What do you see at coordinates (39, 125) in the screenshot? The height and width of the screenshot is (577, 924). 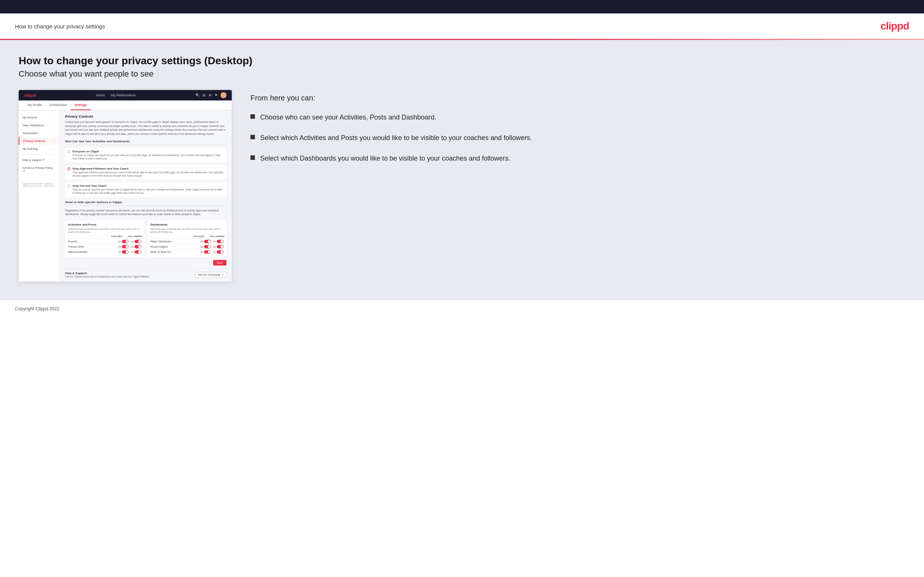 I see `sidebar-item-data-integrations: Data Integrations ›` at bounding box center [39, 125].